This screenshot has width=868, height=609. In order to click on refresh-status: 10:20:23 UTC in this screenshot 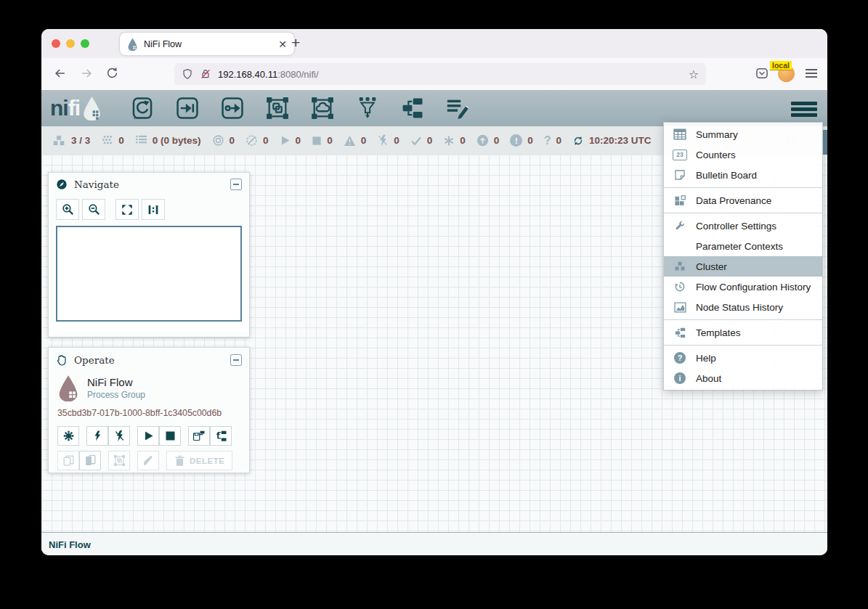, I will do `click(612, 141)`.